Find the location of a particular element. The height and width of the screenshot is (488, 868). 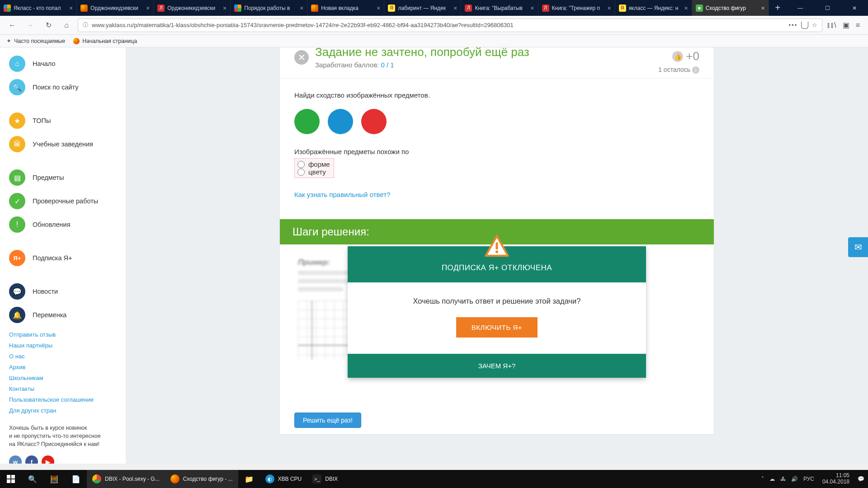

sidebar-item-tops: ★ТОПы is located at coordinates (63, 121).